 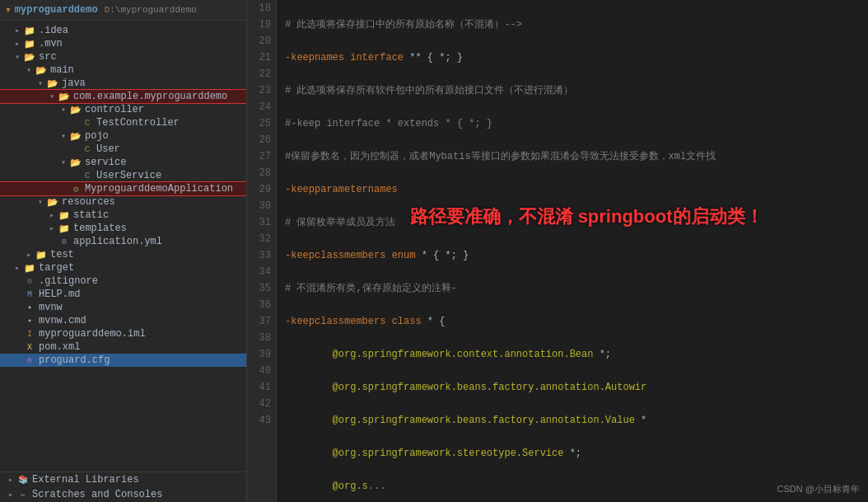 What do you see at coordinates (262, 354) in the screenshot?
I see `ln-39: 39` at bounding box center [262, 354].